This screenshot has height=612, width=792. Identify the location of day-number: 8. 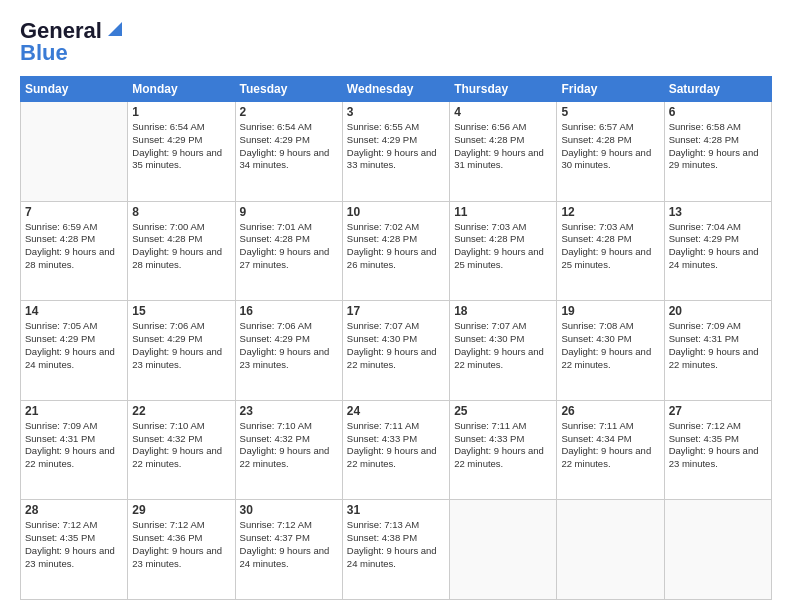
(181, 212).